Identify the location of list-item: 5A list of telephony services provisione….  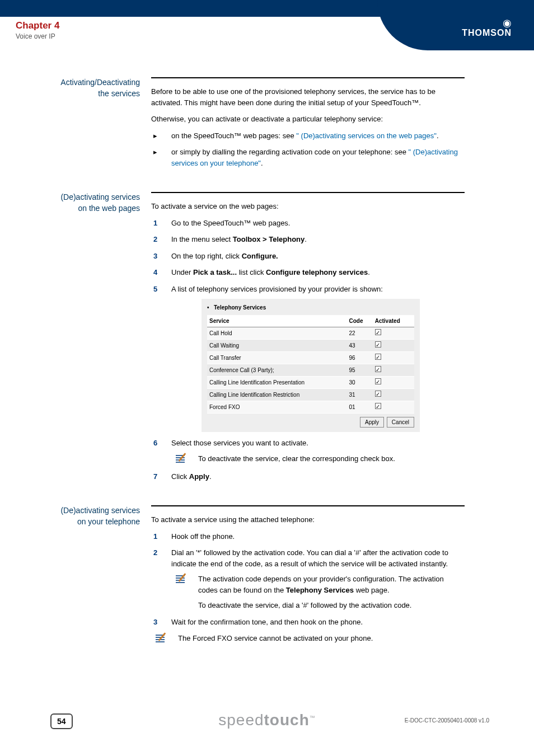
(308, 358).